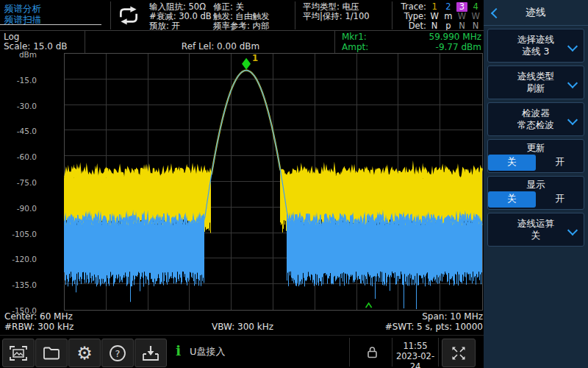 The width and height of the screenshot is (588, 368). I want to click on menu-label: 检波器, so click(536, 113).